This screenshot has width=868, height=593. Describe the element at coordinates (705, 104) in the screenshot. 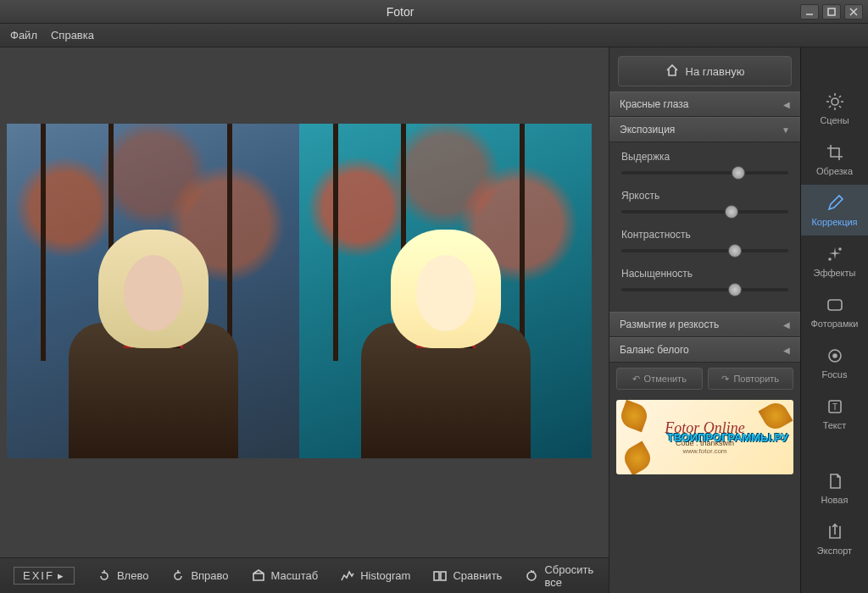

I see `section-red-eye: Красные глаза ◀` at that location.